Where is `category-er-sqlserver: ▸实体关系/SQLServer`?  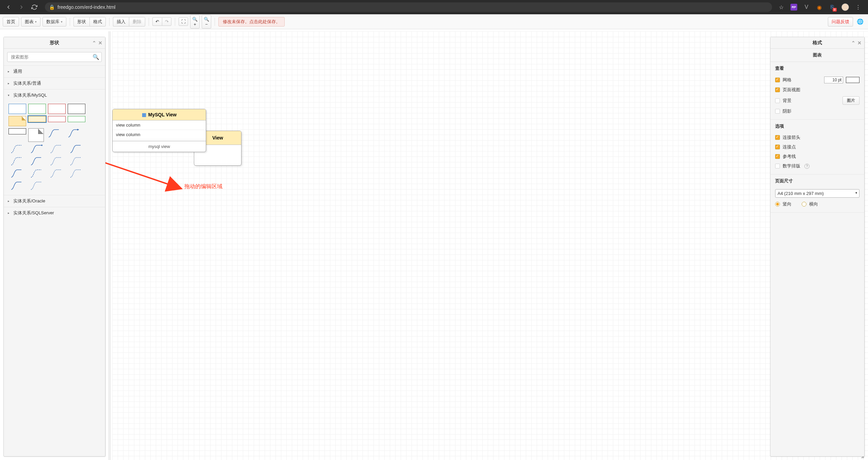
category-er-sqlserver: ▸实体关系/SQLServer is located at coordinates (54, 213).